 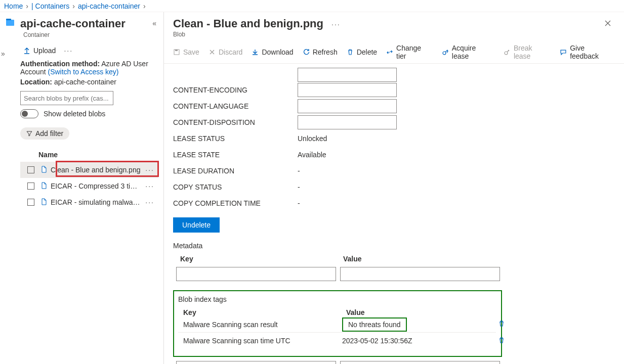 I want to click on property-key: LEASE STATUS, so click(x=235, y=139).